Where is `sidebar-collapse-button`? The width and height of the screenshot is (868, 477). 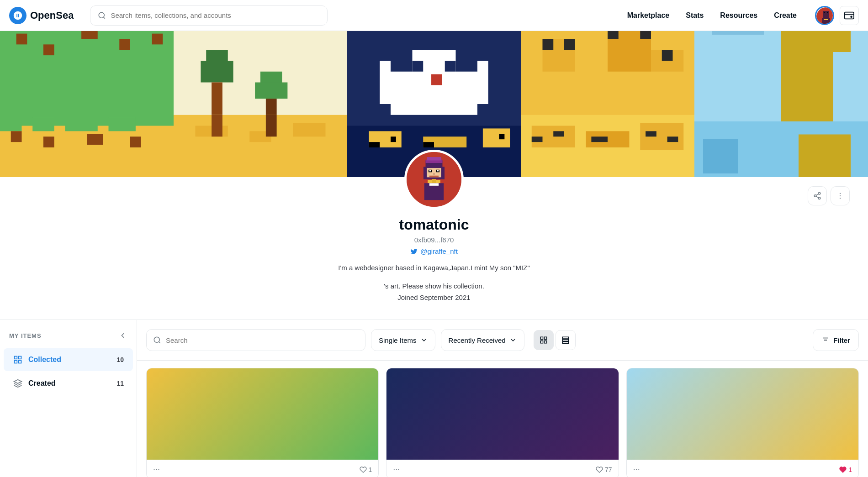
sidebar-collapse-button is located at coordinates (123, 335).